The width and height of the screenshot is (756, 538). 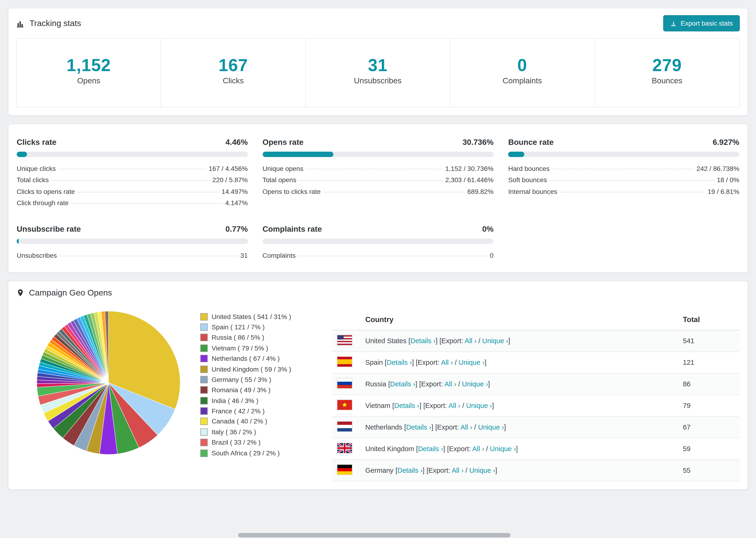 What do you see at coordinates (702, 23) in the screenshot?
I see `export-basic-stats-button: Export basic stats` at bounding box center [702, 23].